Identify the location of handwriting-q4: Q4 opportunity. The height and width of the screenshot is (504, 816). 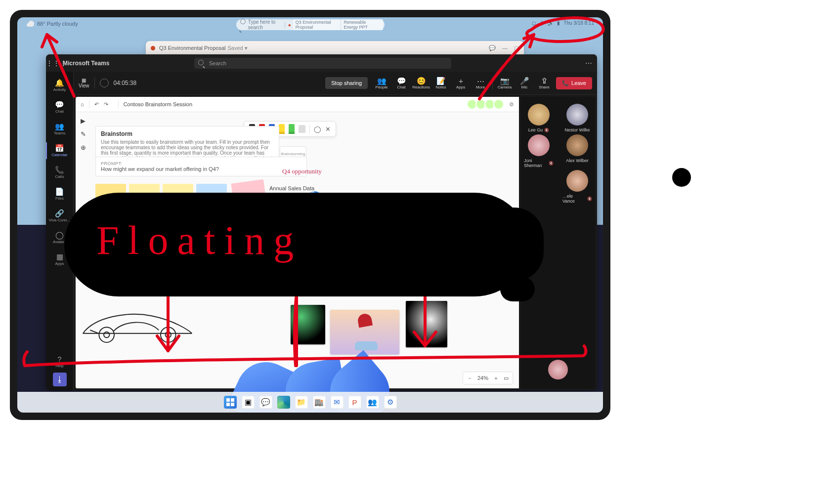
(302, 171).